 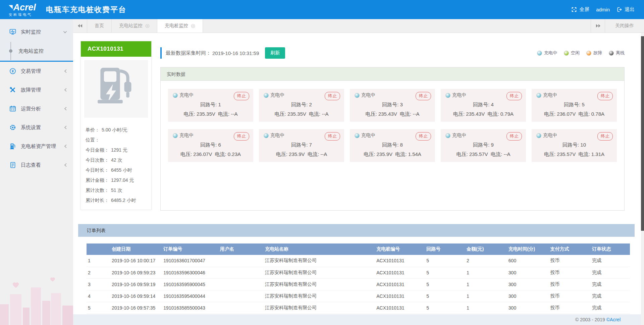 What do you see at coordinates (598, 26) in the screenshot?
I see `tabs-scroll-right-button` at bounding box center [598, 26].